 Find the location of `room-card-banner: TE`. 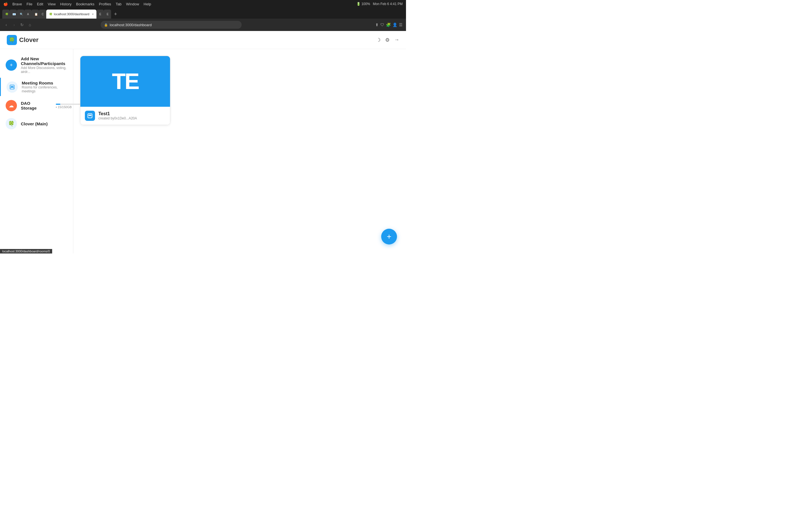

room-card-banner: TE is located at coordinates (125, 81).